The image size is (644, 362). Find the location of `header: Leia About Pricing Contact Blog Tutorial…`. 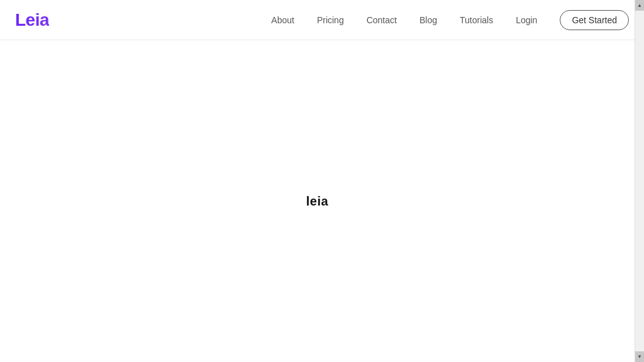

header: Leia About Pricing Contact Blog Tutorial… is located at coordinates (322, 20).